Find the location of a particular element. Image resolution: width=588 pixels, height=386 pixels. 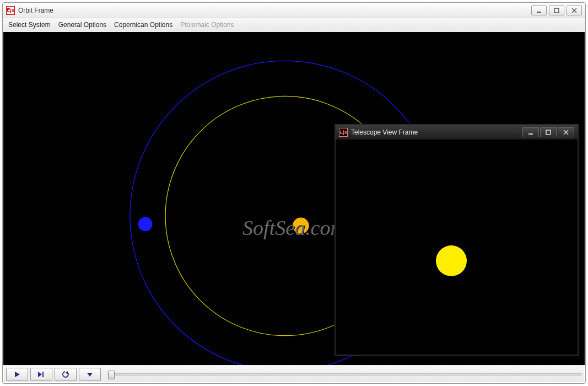

minimize-button is located at coordinates (539, 10).